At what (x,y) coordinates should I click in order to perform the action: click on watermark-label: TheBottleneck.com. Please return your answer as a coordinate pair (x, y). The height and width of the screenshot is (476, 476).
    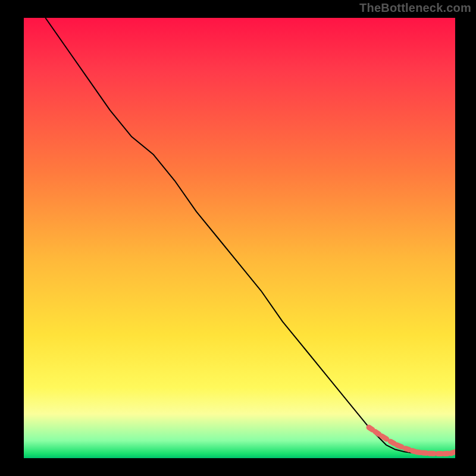
    Looking at the image, I should click on (415, 8).